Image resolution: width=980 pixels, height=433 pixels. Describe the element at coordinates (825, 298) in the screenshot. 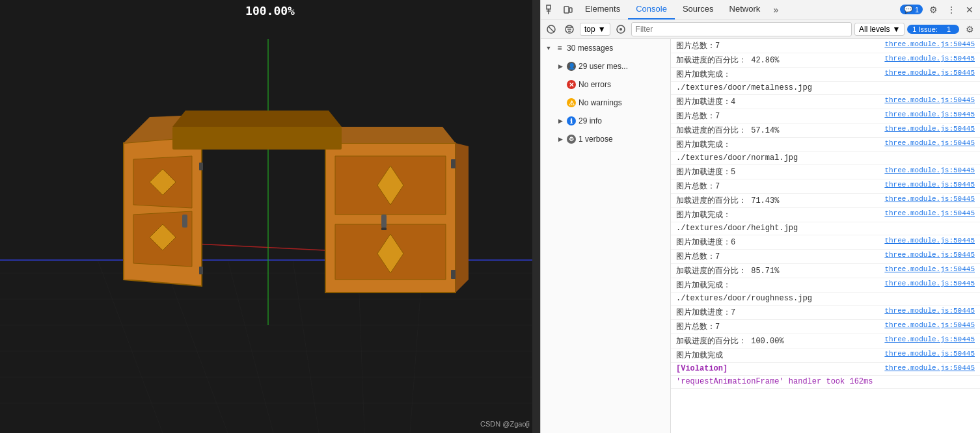

I see `log-text: ./textures/door/roughness.jpg` at that location.